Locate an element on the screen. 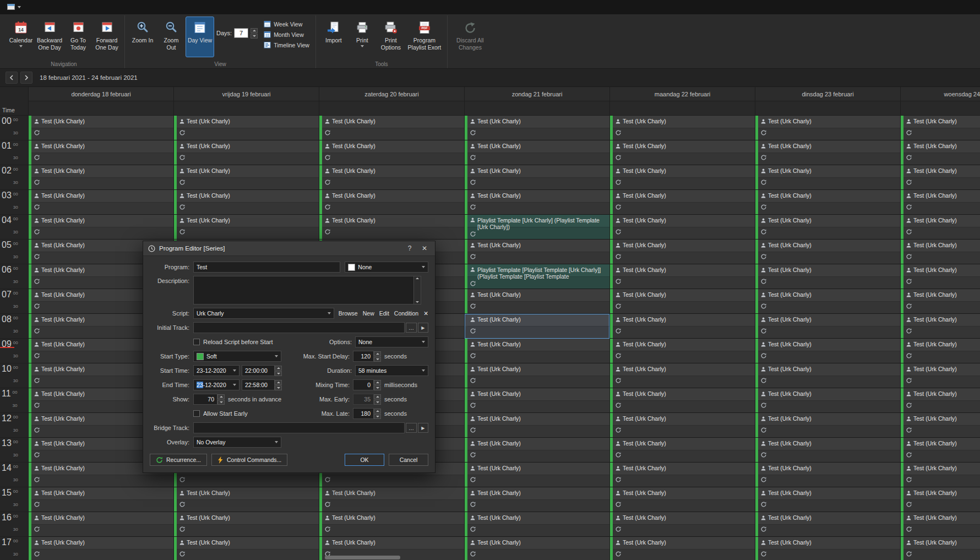 The image size is (980, 560). program-input is located at coordinates (266, 267).